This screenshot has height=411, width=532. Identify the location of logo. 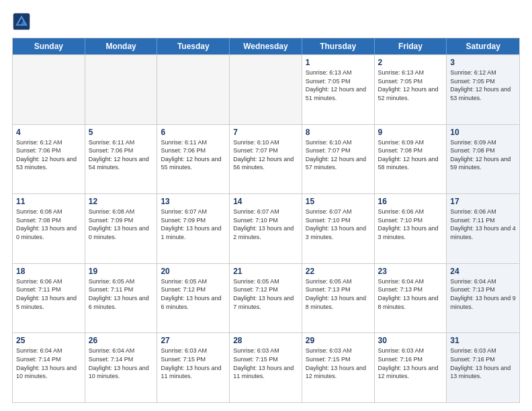
(23, 21).